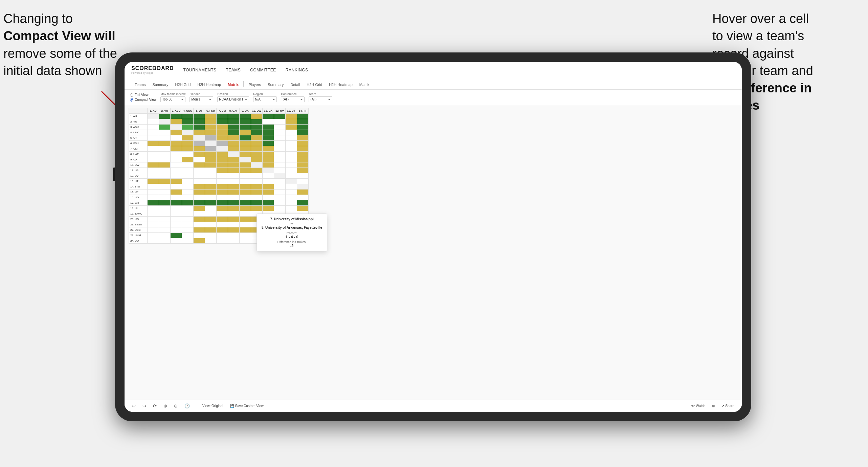  Describe the element at coordinates (143, 95) in the screenshot. I see `full-view-radio: Full View` at that location.